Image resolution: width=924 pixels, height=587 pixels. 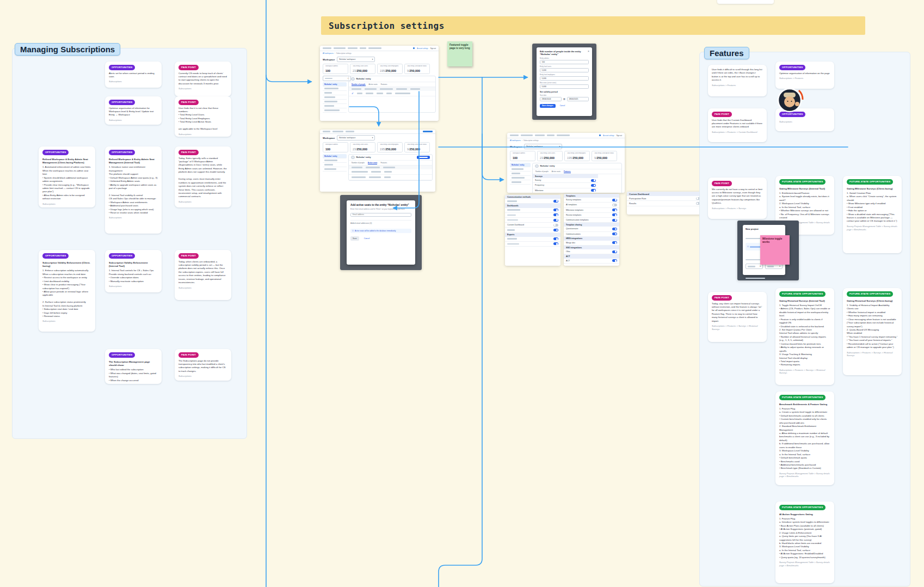 What do you see at coordinates (564, 82) in the screenshot?
I see `edit-people-modal: × Edit number of people inside the entit…` at bounding box center [564, 82].